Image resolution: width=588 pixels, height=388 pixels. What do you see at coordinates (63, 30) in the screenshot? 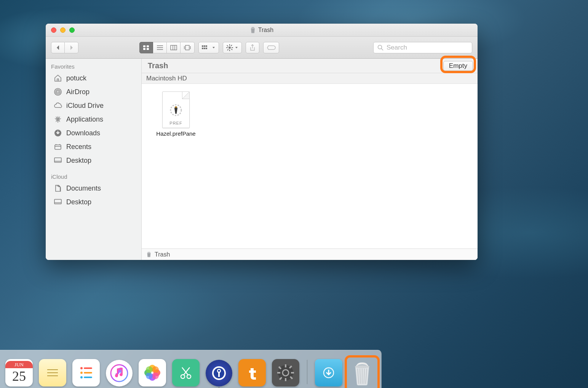
I see `minimize-button` at bounding box center [63, 30].